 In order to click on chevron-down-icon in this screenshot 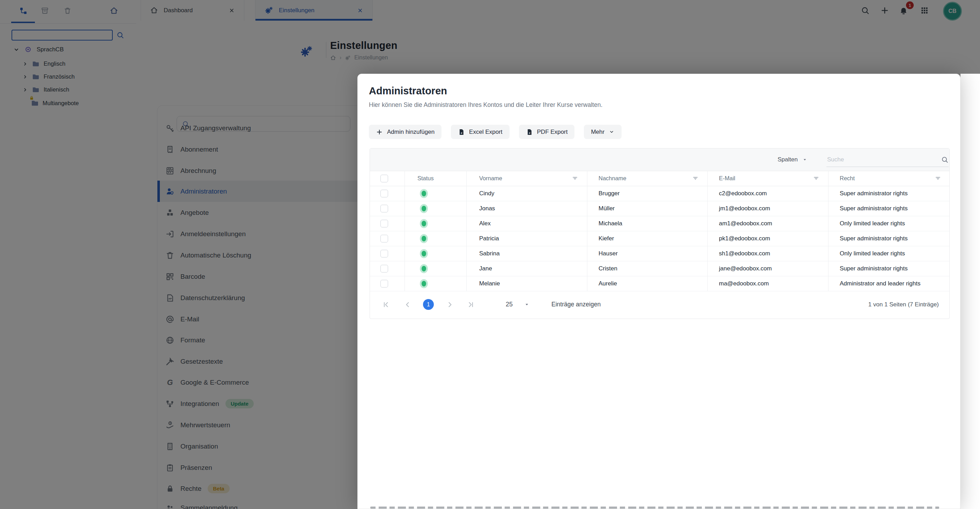, I will do `click(612, 132)`.